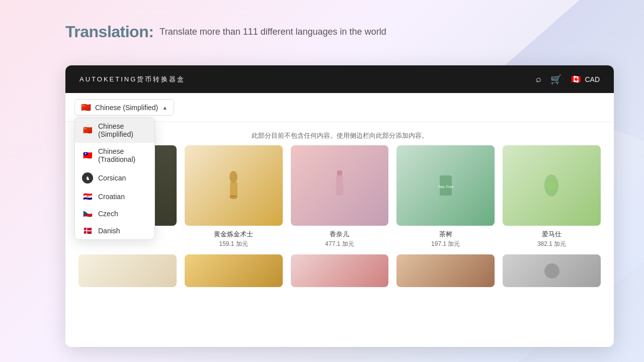 The image size is (644, 362). What do you see at coordinates (340, 234) in the screenshot?
I see `product-name-3: 香奈儿` at bounding box center [340, 234].